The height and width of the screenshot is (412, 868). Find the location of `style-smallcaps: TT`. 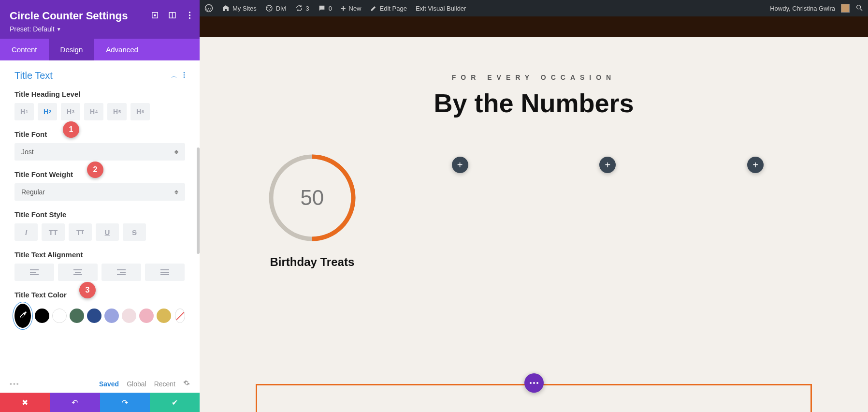

style-smallcaps: TT is located at coordinates (80, 232).